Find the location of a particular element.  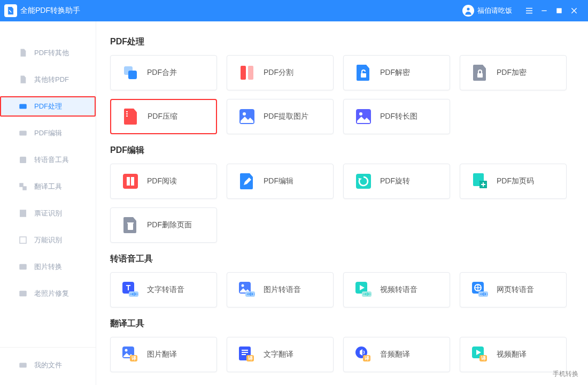

sidebar-item-pdf-process: PDF处理 is located at coordinates (48, 106).